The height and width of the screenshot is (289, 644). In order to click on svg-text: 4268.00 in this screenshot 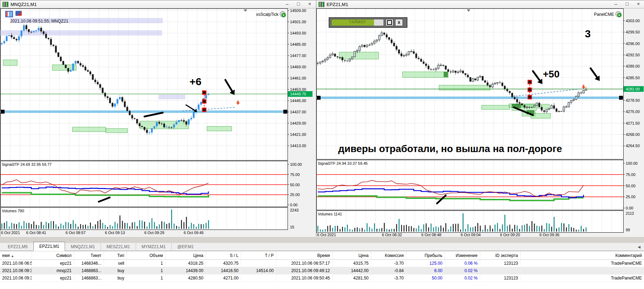, I will do `click(633, 134)`.